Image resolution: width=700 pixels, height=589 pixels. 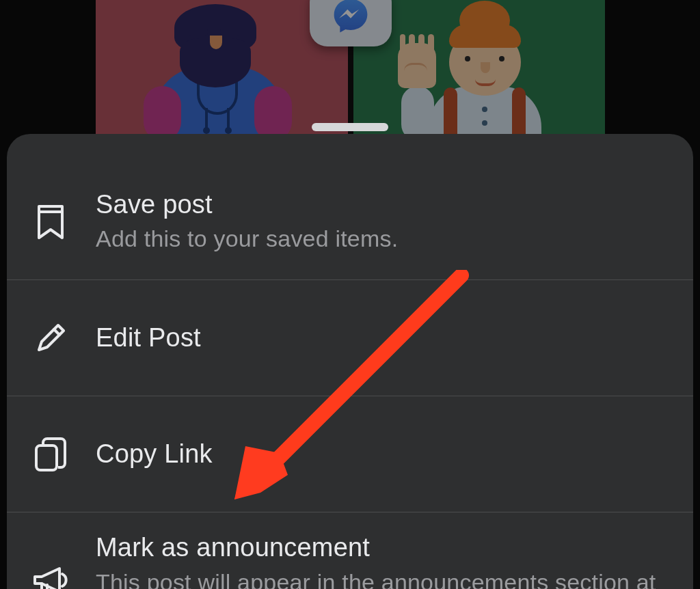 What do you see at coordinates (247, 205) in the screenshot?
I see `save-post-title: Save post` at bounding box center [247, 205].